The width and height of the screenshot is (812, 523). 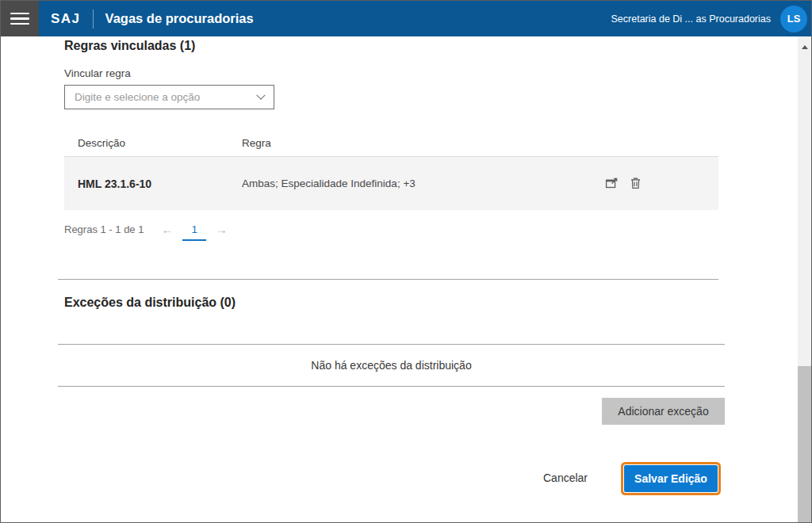 What do you see at coordinates (392, 344) in the screenshot?
I see `empty-state-divider-top` at bounding box center [392, 344].